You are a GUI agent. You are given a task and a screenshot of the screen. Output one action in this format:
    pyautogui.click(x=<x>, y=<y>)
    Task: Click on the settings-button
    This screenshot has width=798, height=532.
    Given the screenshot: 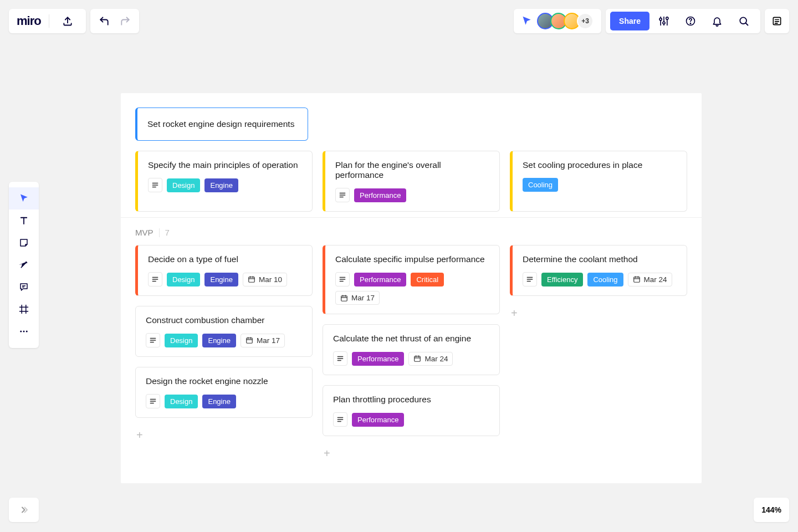 What is the action you would take?
    pyautogui.click(x=664, y=21)
    